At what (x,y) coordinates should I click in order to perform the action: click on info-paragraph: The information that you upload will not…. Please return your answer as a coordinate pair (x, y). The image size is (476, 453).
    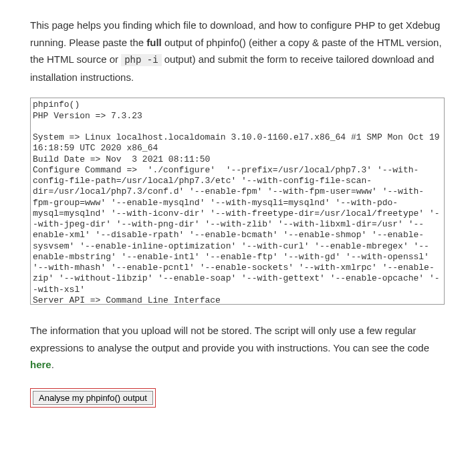
    Looking at the image, I should click on (238, 347).